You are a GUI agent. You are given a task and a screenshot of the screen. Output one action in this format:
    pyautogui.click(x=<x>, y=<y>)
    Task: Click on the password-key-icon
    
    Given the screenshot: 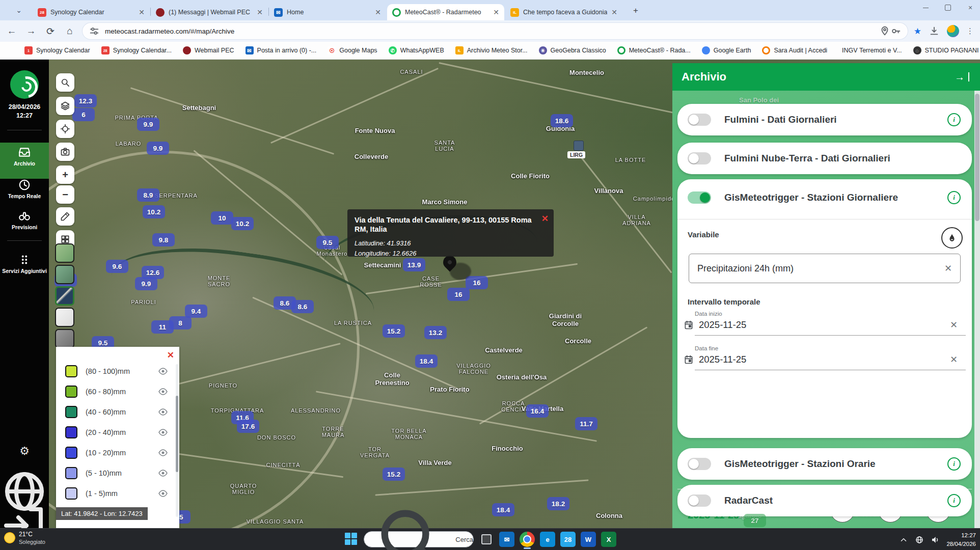 What is the action you would take?
    pyautogui.click(x=896, y=31)
    